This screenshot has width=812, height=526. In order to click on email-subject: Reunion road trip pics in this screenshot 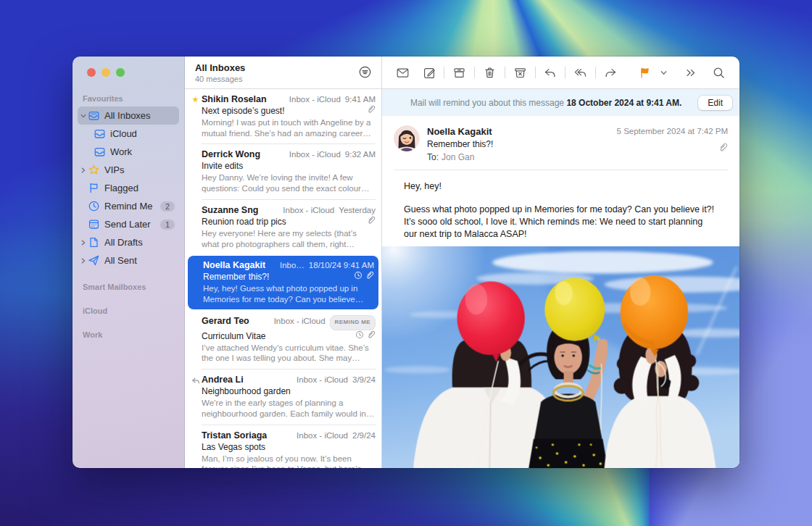, I will do `click(244, 222)`.